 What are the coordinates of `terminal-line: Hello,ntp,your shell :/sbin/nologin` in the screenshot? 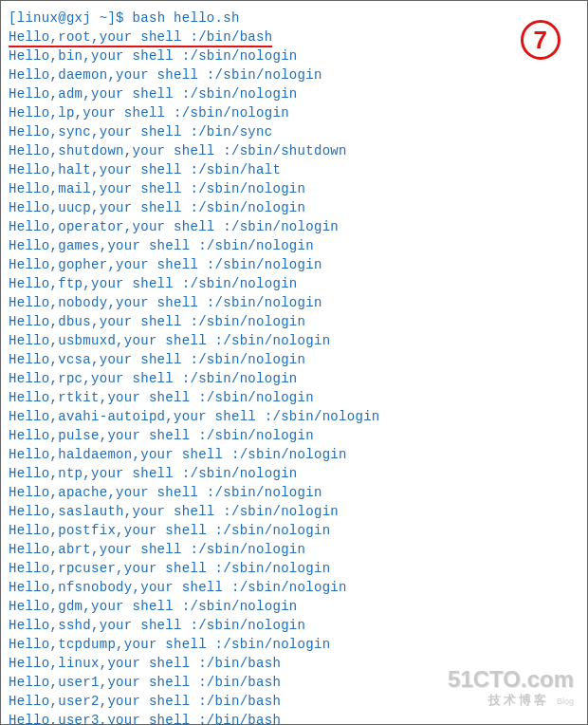 It's located at (294, 474).